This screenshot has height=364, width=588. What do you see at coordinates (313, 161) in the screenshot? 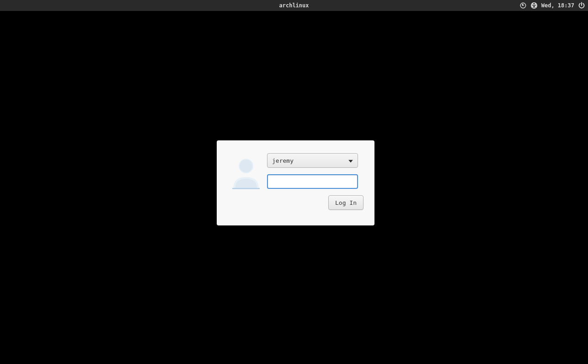
I see `user-select-dropdown: jeremy` at bounding box center [313, 161].